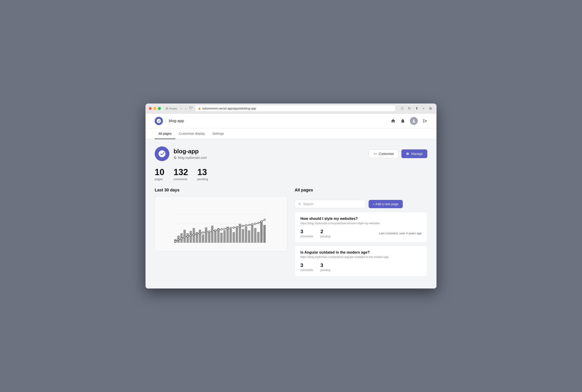 The height and width of the screenshot is (392, 582). I want to click on private-mode-icon: ⊟ Private, so click(171, 108).